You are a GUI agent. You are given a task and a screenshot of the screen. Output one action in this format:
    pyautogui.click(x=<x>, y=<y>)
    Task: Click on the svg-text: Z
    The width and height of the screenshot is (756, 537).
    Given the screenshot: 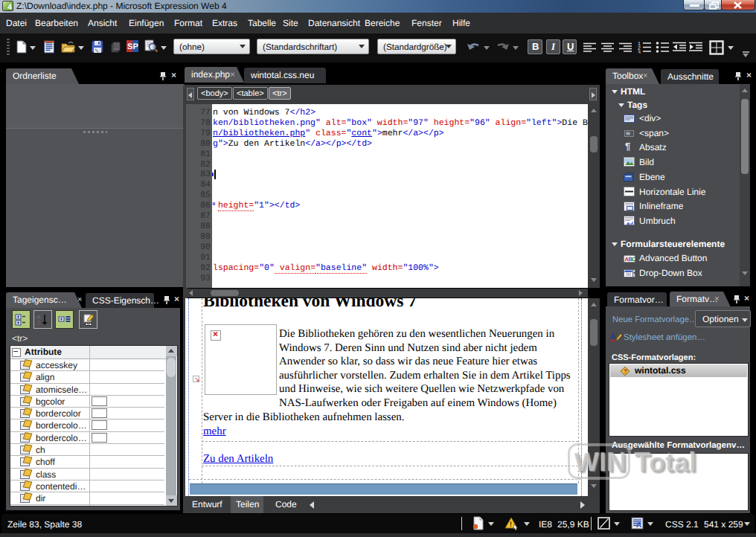 What is the action you would take?
    pyautogui.click(x=39, y=323)
    